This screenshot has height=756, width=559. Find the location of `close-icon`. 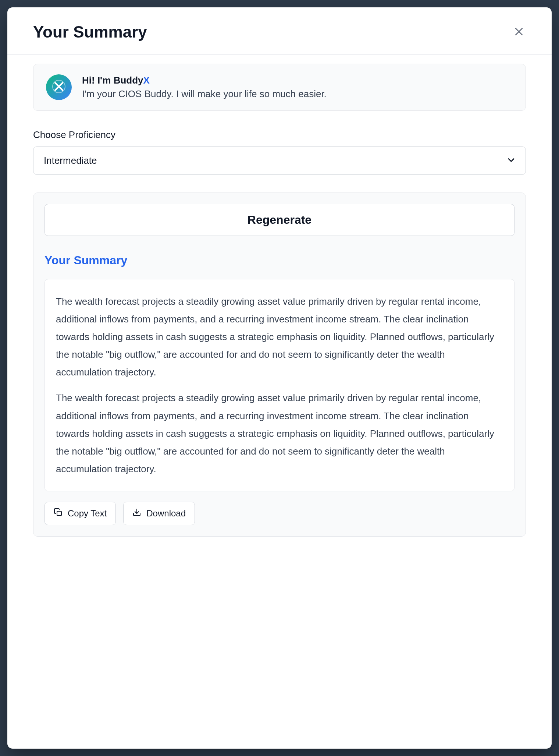

close-icon is located at coordinates (519, 32).